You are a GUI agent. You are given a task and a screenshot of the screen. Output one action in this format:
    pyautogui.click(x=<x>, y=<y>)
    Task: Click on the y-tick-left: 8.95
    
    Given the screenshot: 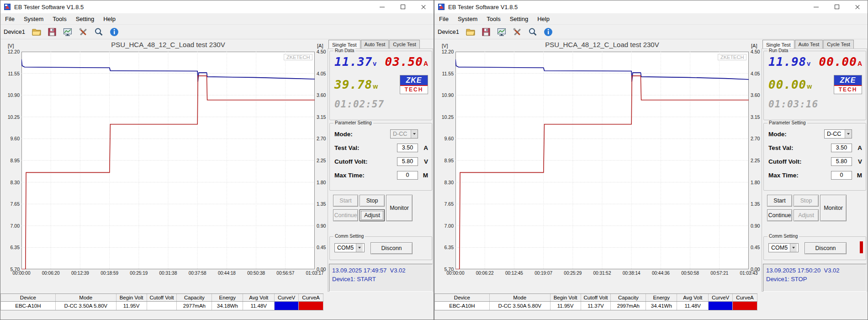 What is the action you would take?
    pyautogui.click(x=11, y=160)
    